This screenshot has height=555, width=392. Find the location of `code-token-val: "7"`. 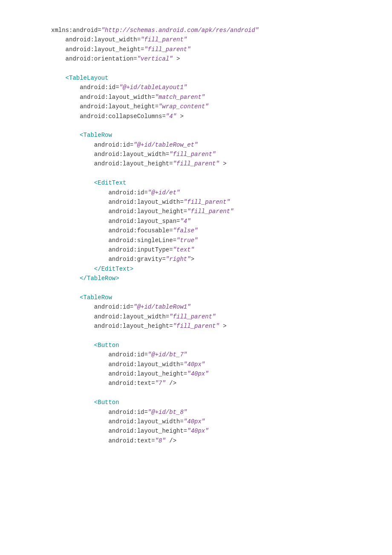

code-token-val: "7" is located at coordinates (160, 383).